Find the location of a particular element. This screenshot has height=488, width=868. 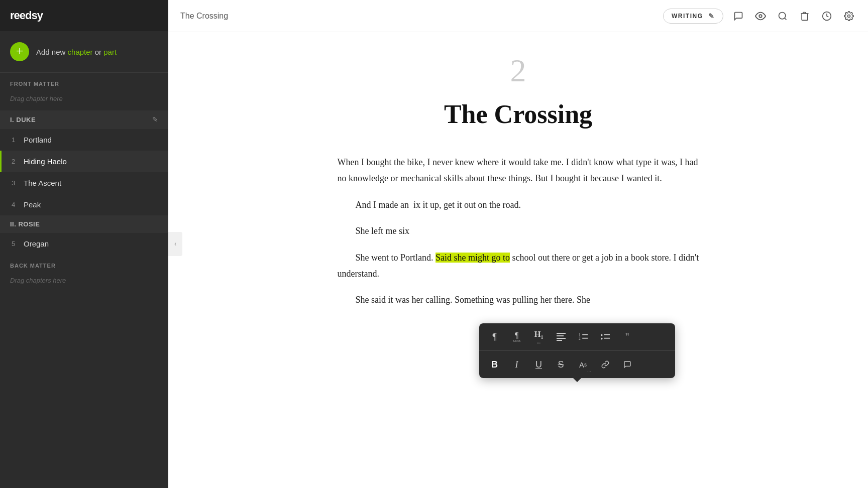

chapter-title-portland: Portland is located at coordinates (38, 140).